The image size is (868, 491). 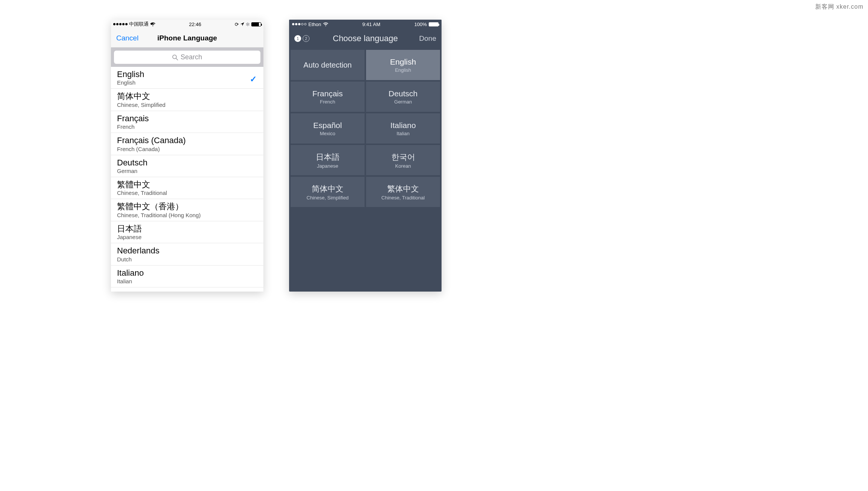 What do you see at coordinates (328, 166) in the screenshot?
I see `tile-subtitle: Japanese` at bounding box center [328, 166].